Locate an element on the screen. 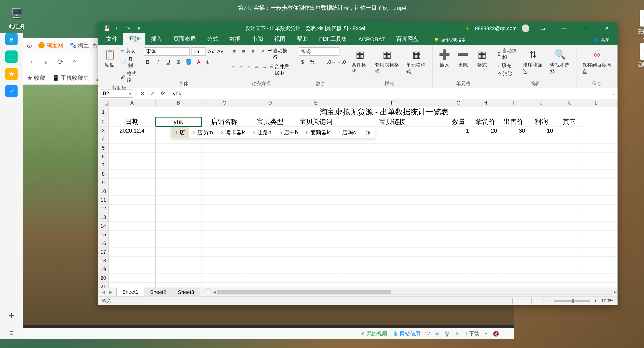  star-icon: ★ is located at coordinates (11, 74).